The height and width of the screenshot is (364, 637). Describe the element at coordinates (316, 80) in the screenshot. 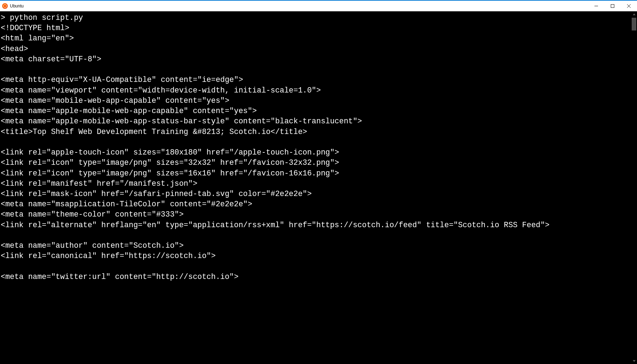

I see `terminal-line: <meta http-equiv="X-UA-Compatible" conte…` at that location.